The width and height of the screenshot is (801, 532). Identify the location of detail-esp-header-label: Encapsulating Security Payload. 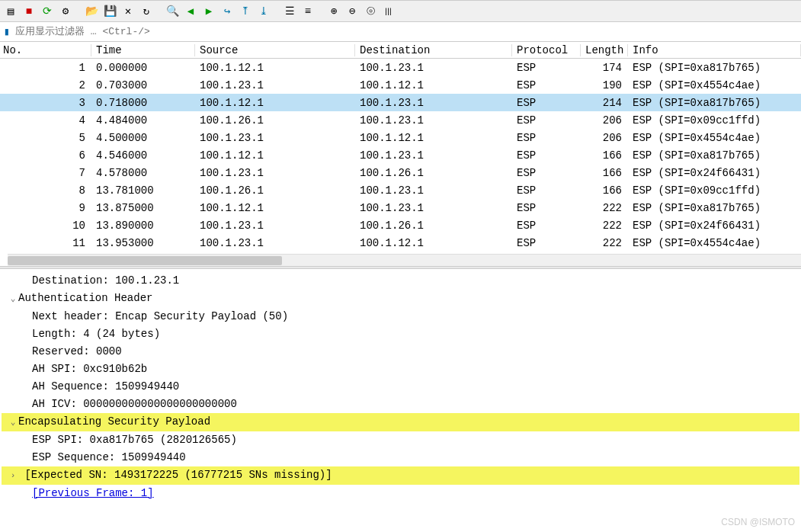
(114, 421).